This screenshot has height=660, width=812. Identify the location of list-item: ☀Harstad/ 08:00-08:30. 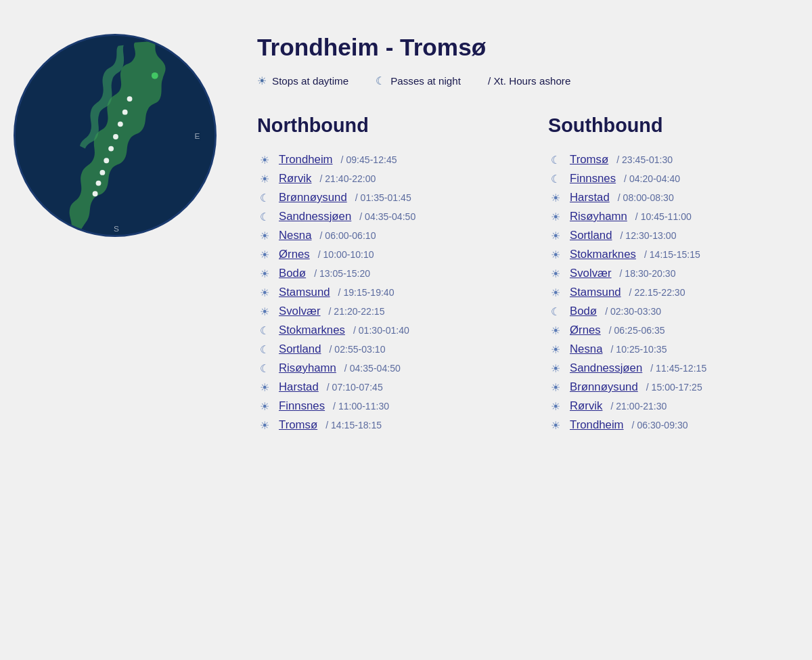
(673, 198).